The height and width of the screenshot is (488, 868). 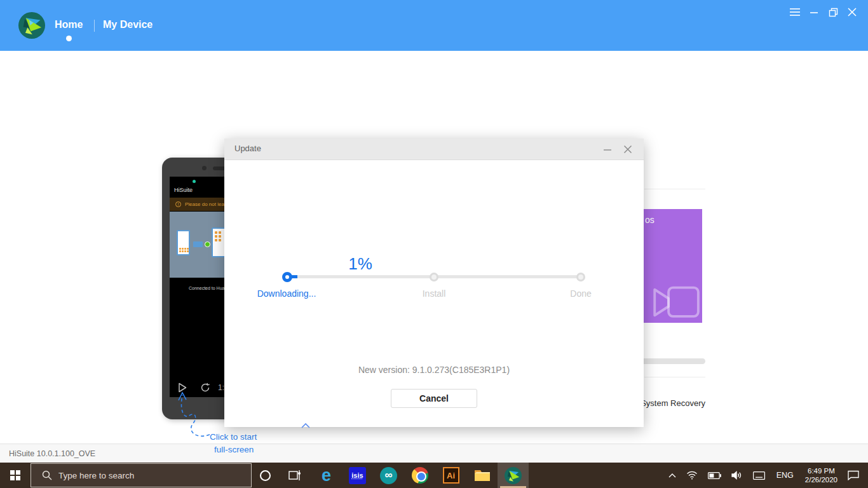 I want to click on dialog-titlebar: Update, so click(x=434, y=149).